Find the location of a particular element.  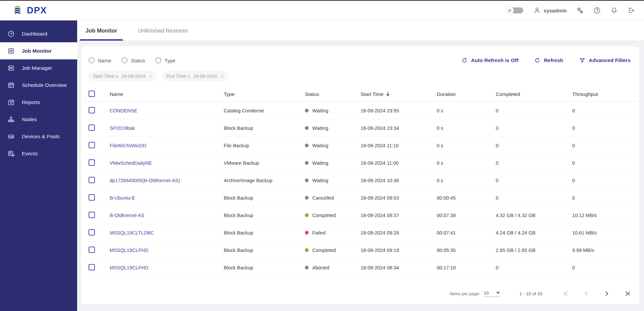

radio-status: Status is located at coordinates (133, 60).